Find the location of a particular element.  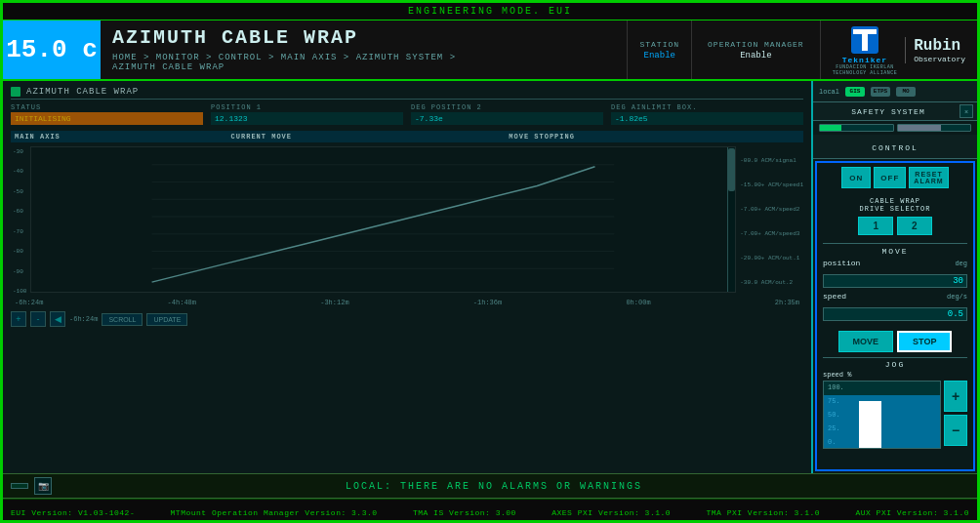

y-label-7: -90 is located at coordinates (19, 271).